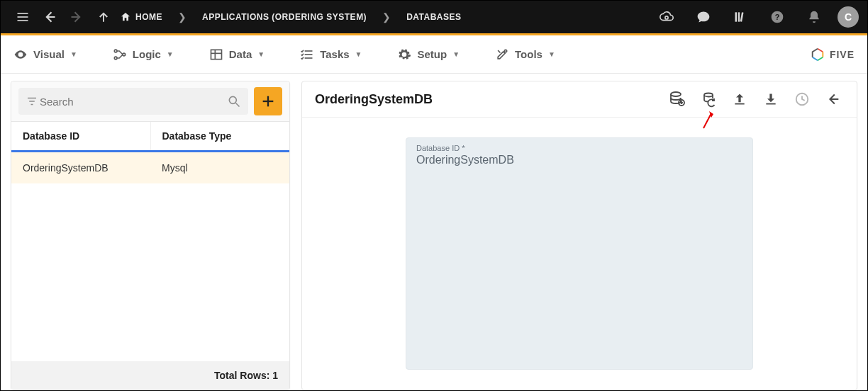 This screenshot has height=391, width=868. Describe the element at coordinates (268, 101) in the screenshot. I see `add-button` at that location.